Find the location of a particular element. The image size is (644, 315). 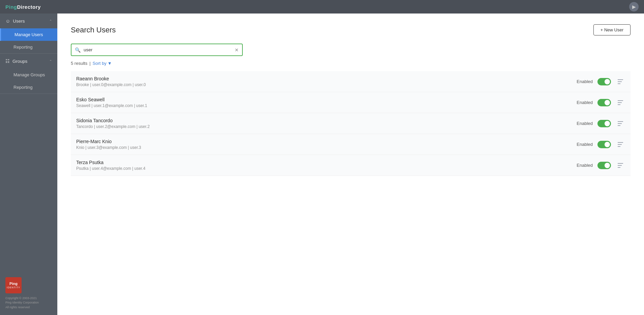

user-name: Pierre-Marc Knio is located at coordinates (326, 141).